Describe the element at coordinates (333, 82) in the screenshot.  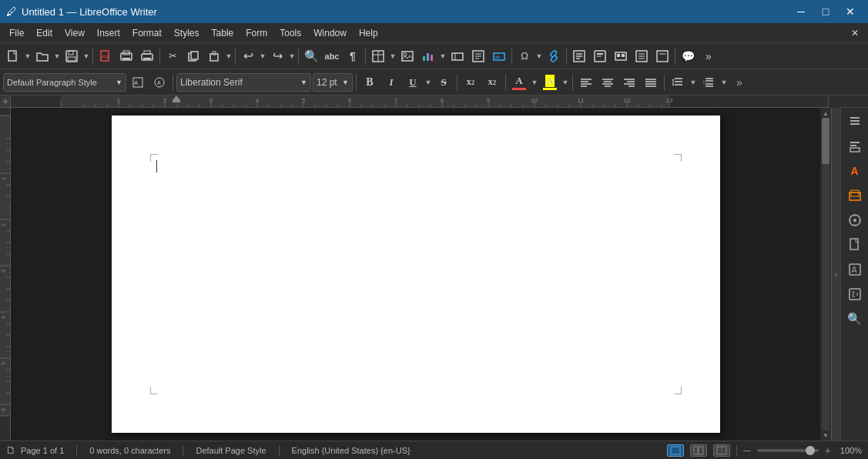
I see `font-size-select: 12 pt ▼` at that location.